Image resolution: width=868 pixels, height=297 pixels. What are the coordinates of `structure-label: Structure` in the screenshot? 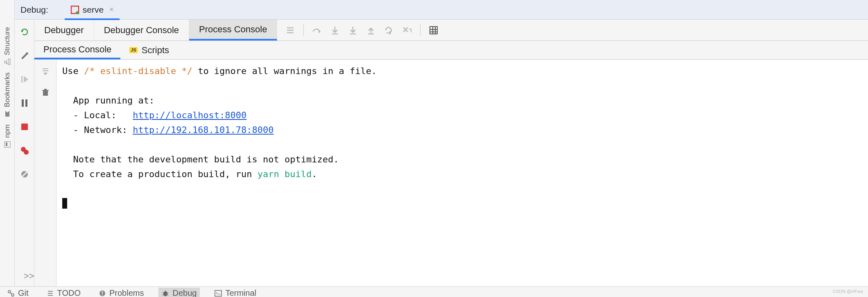 It's located at (7, 41).